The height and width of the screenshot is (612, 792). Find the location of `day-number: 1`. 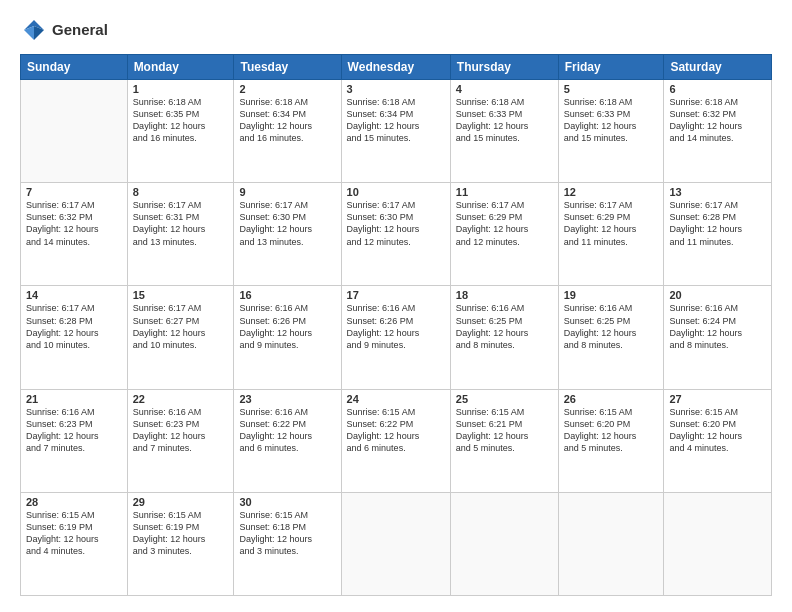

day-number: 1 is located at coordinates (181, 89).